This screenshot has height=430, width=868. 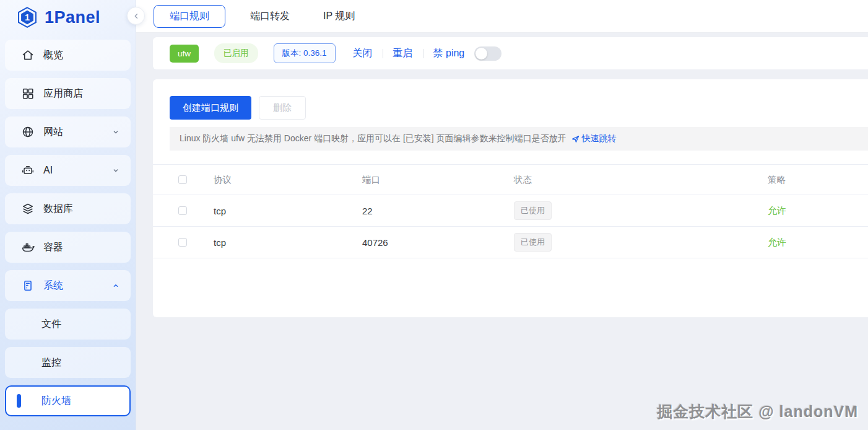 I want to click on watermark-text: 掘金技术社区 @ landonVM, so click(x=758, y=411).